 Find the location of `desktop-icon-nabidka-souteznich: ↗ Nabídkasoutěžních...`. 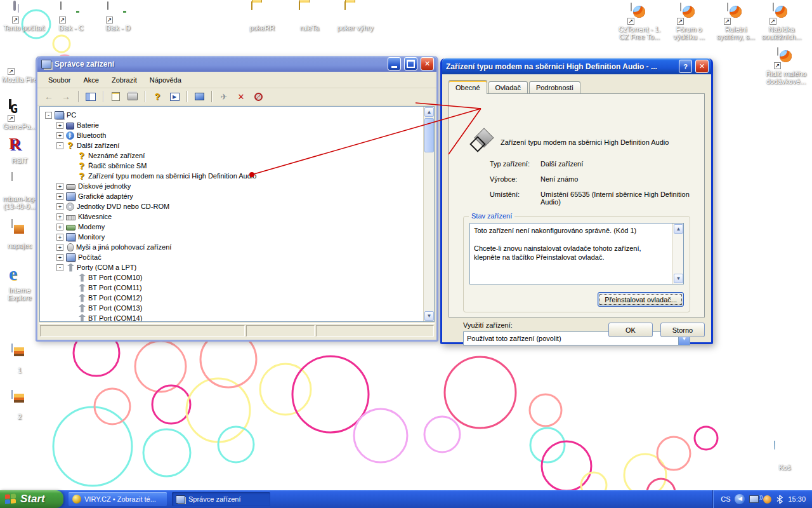

desktop-icon-nabidka-souteznich: ↗ Nabídkasoutěžních... is located at coordinates (782, 22).